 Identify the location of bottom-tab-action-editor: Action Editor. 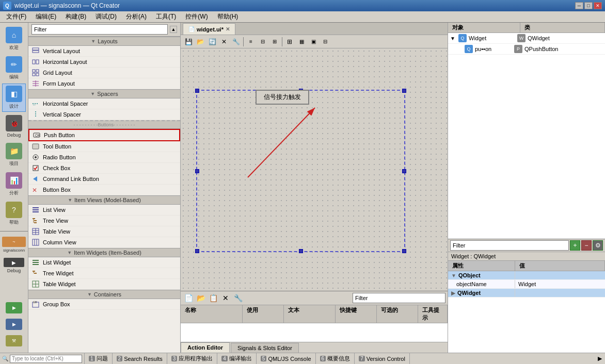
(205, 348).